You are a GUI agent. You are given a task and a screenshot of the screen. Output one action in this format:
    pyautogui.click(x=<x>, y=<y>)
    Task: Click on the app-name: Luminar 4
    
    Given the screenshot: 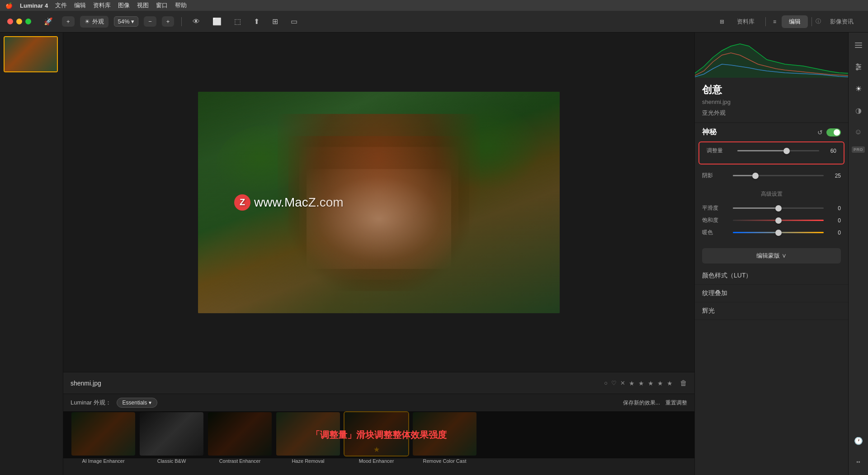 What is the action you would take?
    pyautogui.click(x=34, y=5)
    